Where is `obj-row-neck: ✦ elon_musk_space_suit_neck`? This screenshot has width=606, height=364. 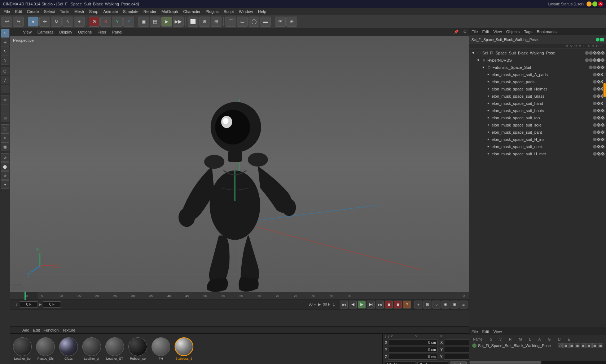 obj-row-neck: ✦ elon_musk_space_suit_neck is located at coordinates (537, 147).